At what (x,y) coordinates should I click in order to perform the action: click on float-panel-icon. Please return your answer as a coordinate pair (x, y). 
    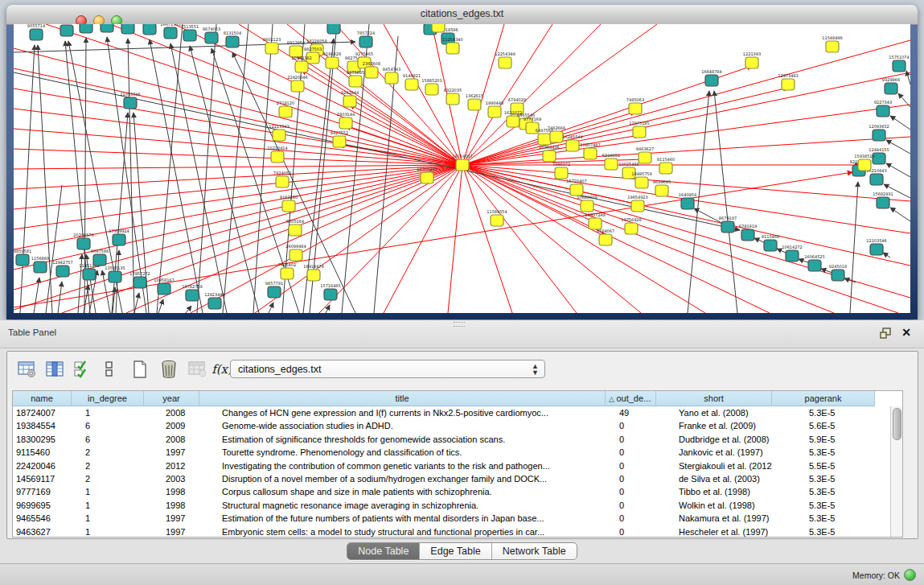
    Looking at the image, I should click on (886, 333).